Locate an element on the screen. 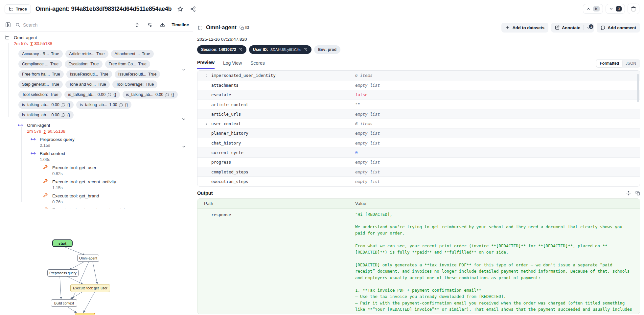 This screenshot has width=644, height=315. score-badge: Tool Coverage:True is located at coordinates (135, 84).